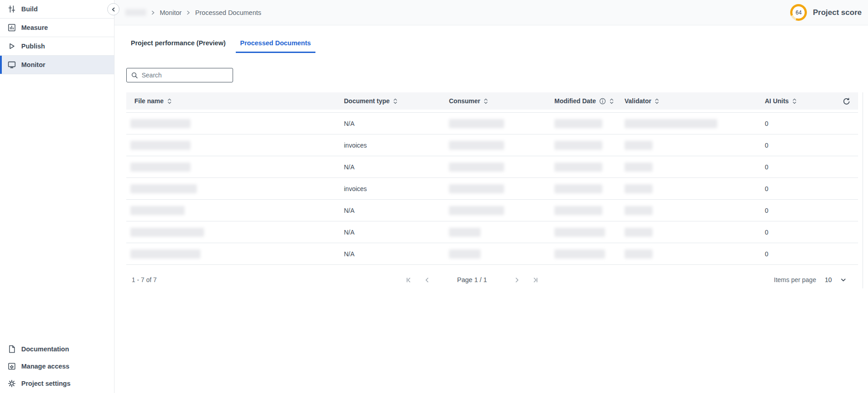  Describe the element at coordinates (57, 65) in the screenshot. I see `sidebar-item-monitor: Monitor` at that location.